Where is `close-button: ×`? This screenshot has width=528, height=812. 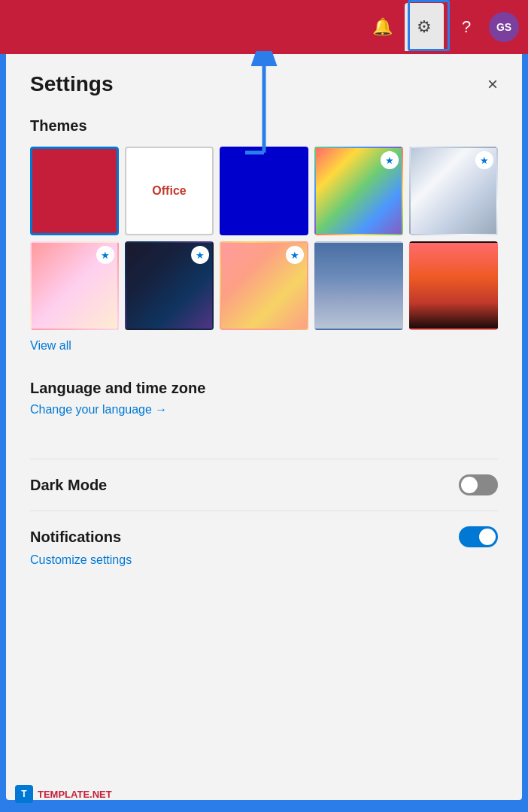
close-button: × is located at coordinates (493, 84).